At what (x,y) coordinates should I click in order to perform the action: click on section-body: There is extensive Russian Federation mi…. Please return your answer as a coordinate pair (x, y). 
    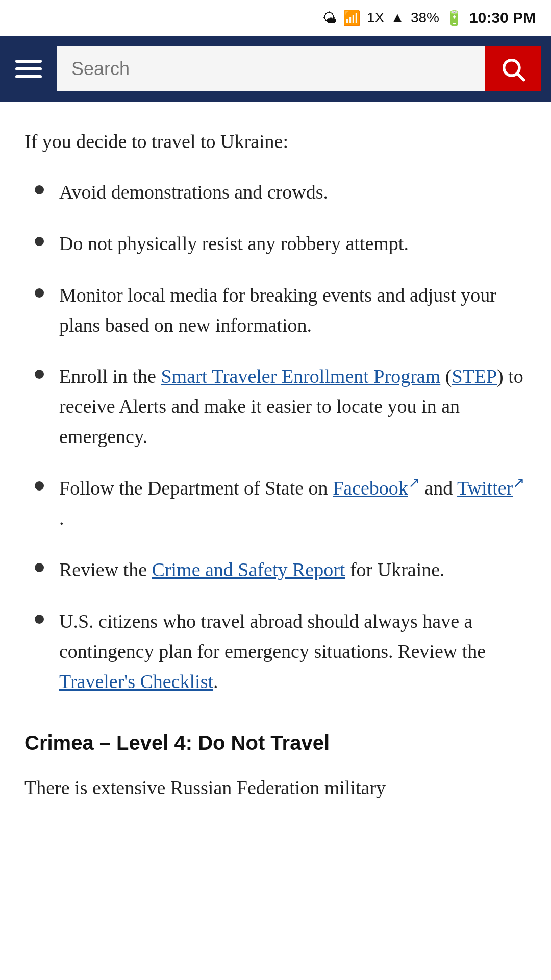
    Looking at the image, I should click on (276, 788).